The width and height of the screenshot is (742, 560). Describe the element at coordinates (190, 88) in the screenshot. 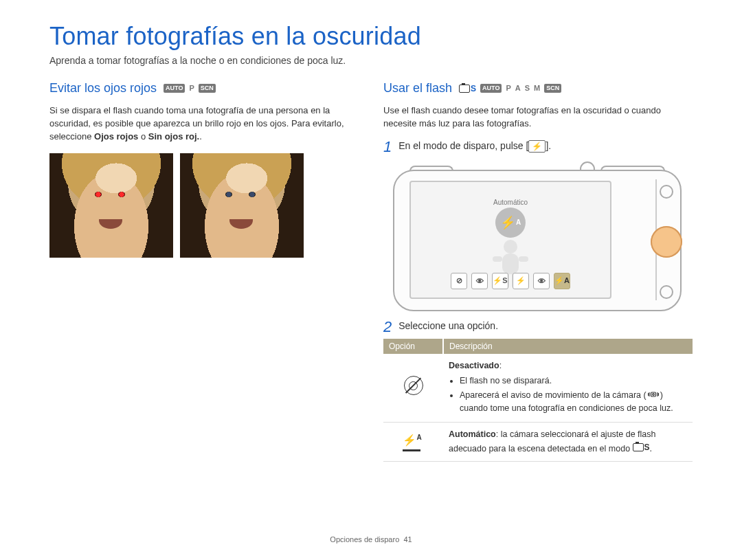

I see `mode-icons: AUTO P SCN` at that location.